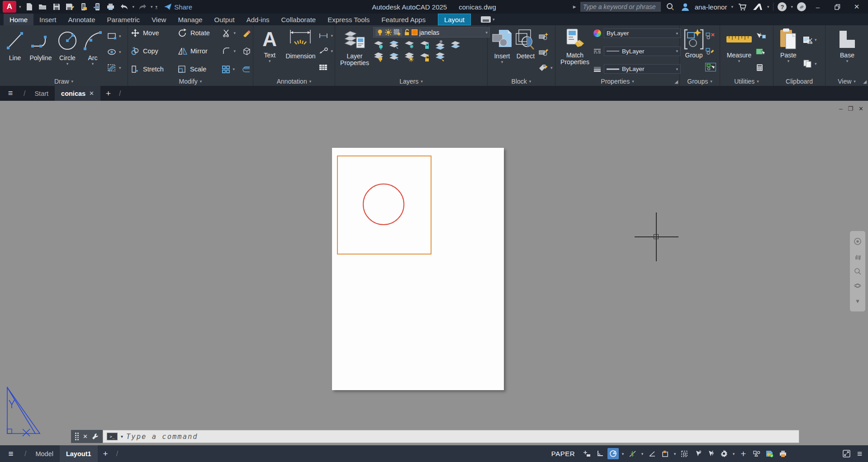 The width and height of the screenshot is (868, 462). I want to click on drawing-minimize-icon: –, so click(840, 108).